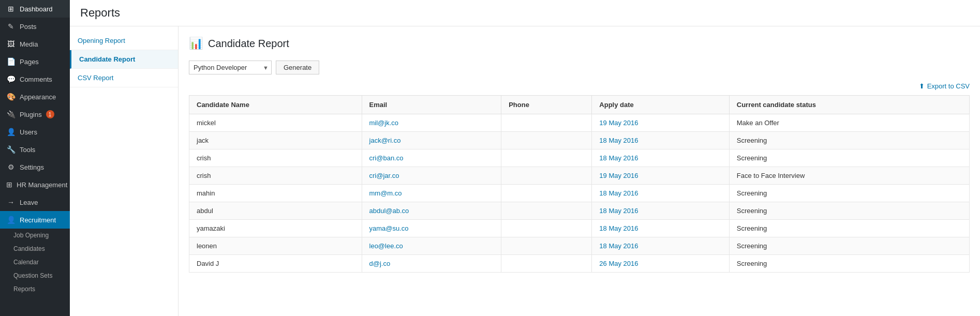 The width and height of the screenshot is (980, 316). What do you see at coordinates (11, 149) in the screenshot?
I see `tools-icon: 🔧` at bounding box center [11, 149].